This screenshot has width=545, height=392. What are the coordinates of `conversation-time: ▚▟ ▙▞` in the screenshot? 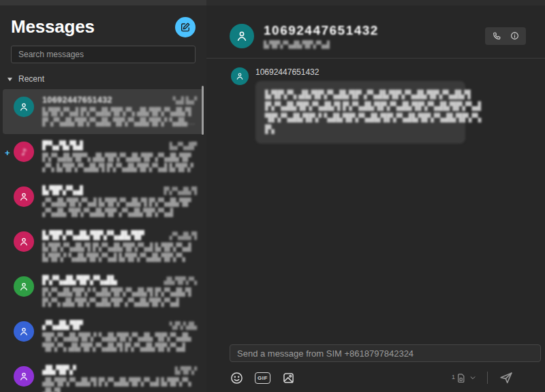 It's located at (183, 100).